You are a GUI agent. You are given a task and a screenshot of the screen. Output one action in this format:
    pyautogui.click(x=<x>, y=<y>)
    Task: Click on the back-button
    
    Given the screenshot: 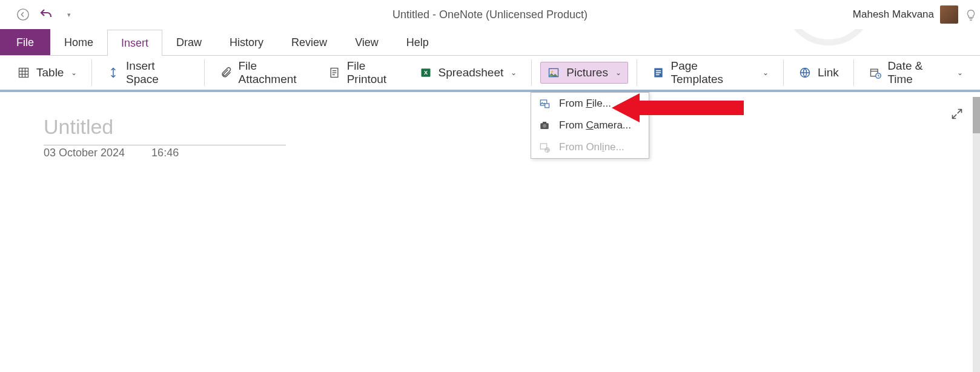 What is the action you would take?
    pyautogui.click(x=23, y=15)
    